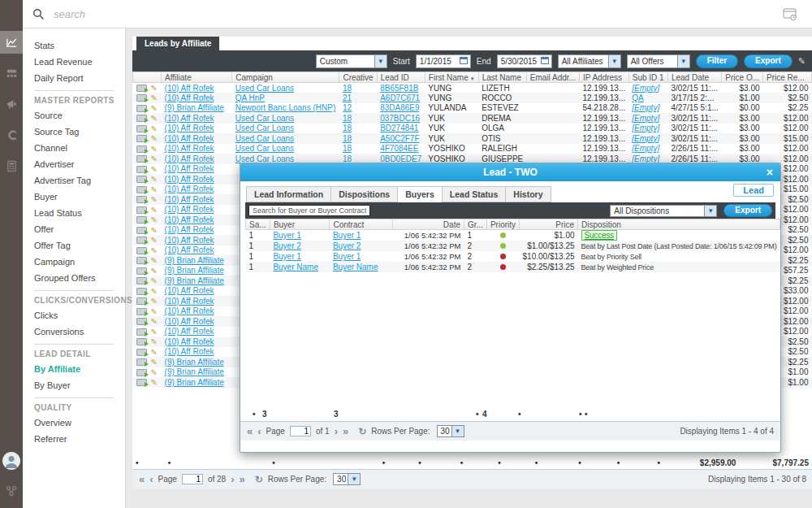 This screenshot has width=812, height=508. I want to click on sidebar-item-campaign: Campaign, so click(74, 262).